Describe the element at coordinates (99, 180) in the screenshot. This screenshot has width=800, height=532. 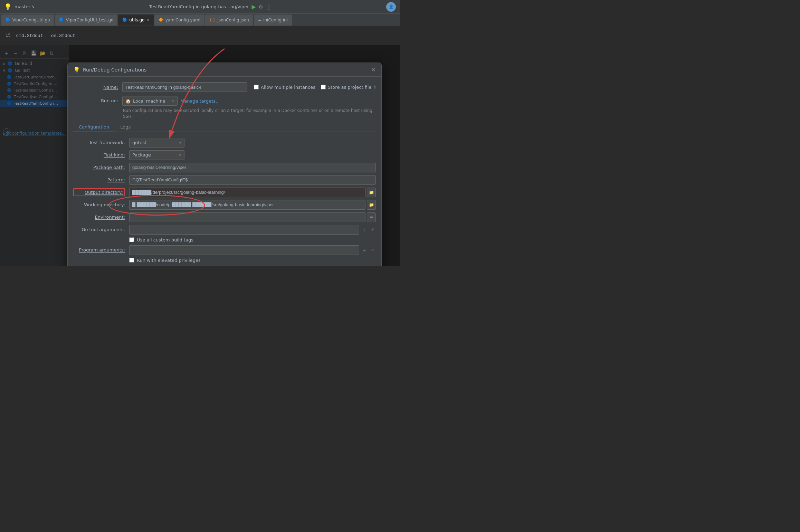
I see `pattern-label: Pattern:` at that location.